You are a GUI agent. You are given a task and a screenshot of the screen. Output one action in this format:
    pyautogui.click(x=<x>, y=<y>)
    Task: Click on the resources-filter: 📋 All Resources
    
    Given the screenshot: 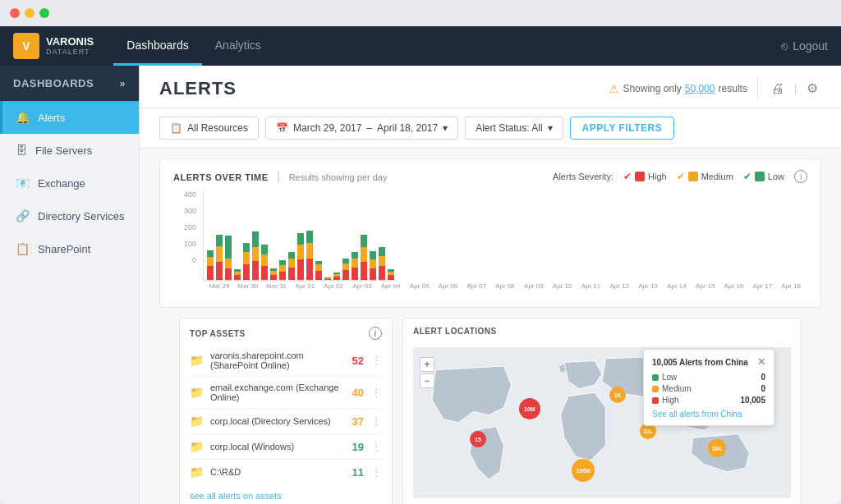 What is the action you would take?
    pyautogui.click(x=209, y=128)
    